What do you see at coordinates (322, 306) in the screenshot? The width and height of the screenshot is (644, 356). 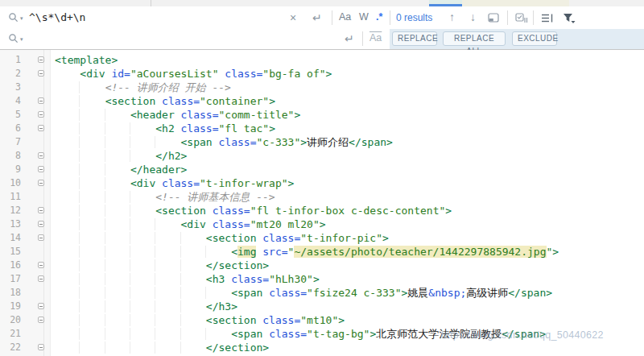 I see `code-line: 19 </h3>` at bounding box center [322, 306].